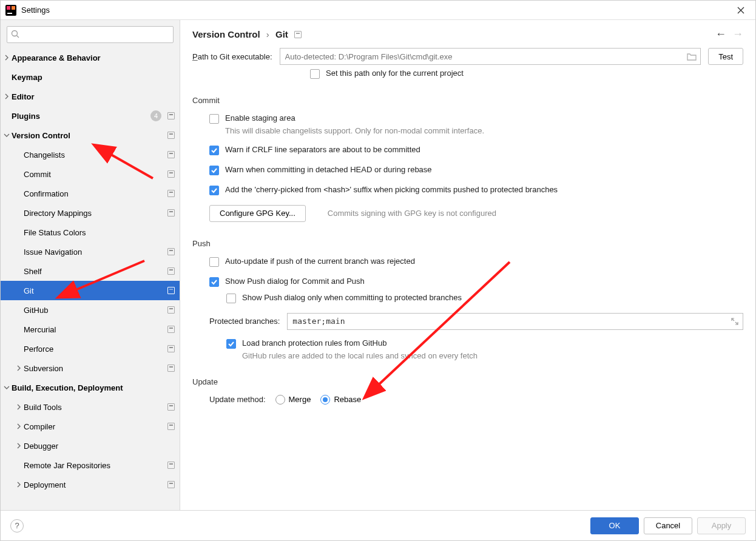  What do you see at coordinates (615, 526) in the screenshot?
I see `ok-button: OK` at bounding box center [615, 526].